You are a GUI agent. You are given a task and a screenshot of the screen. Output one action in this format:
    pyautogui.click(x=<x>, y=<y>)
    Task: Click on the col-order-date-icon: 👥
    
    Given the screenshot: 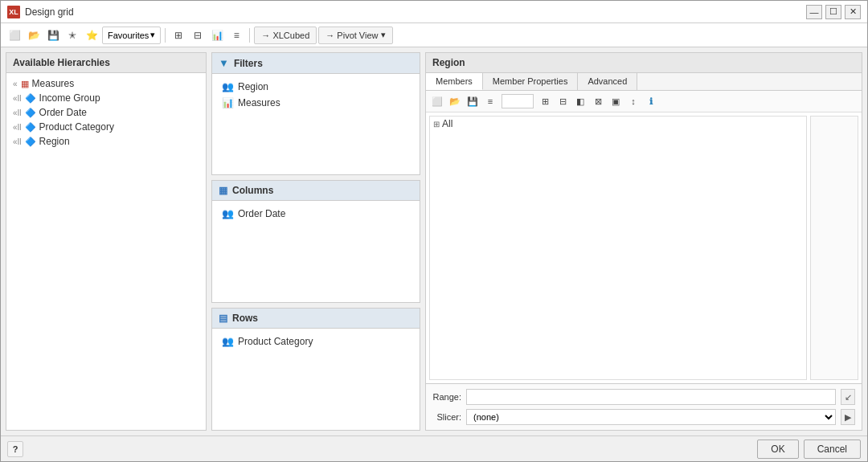 What is the action you would take?
    pyautogui.click(x=228, y=214)
    